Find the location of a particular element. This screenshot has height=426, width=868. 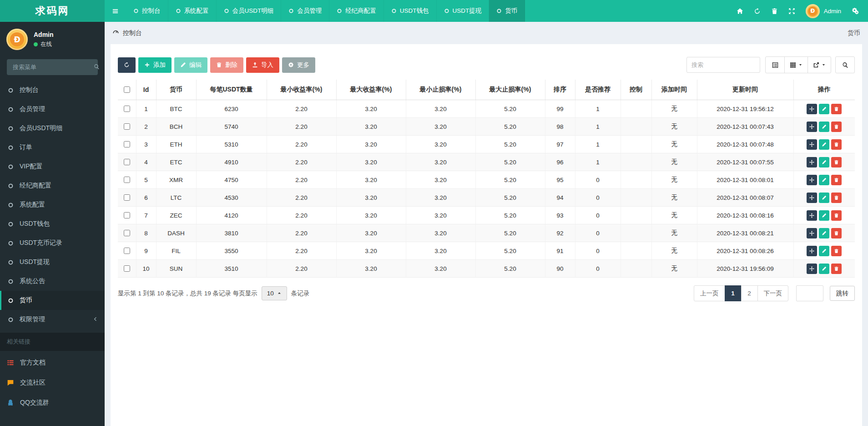

add-button: 添加 is located at coordinates (155, 65).